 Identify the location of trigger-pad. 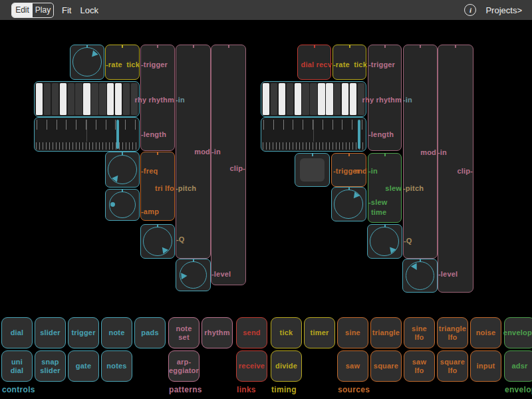
(313, 170).